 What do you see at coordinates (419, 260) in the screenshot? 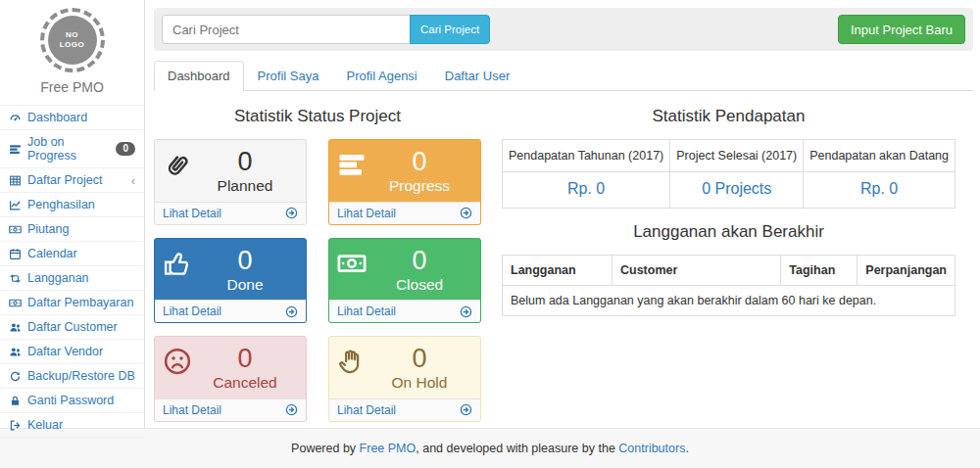
I see `closed-count: 0` at bounding box center [419, 260].